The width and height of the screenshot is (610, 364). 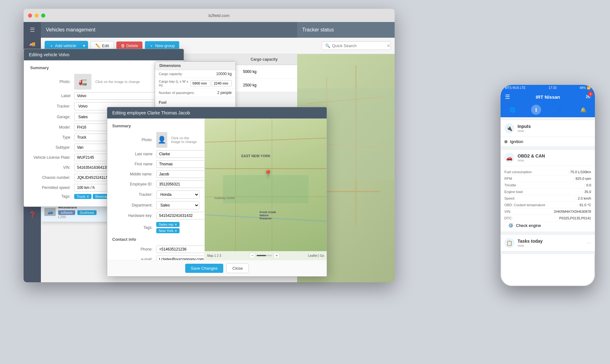 What do you see at coordinates (156, 164) in the screenshot?
I see `first-name-row: First name` at bounding box center [156, 164].